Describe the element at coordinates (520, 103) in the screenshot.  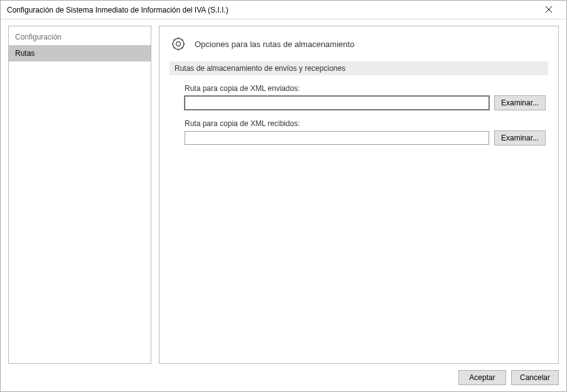
I see `browse-sent-button: Examinar...` at that location.